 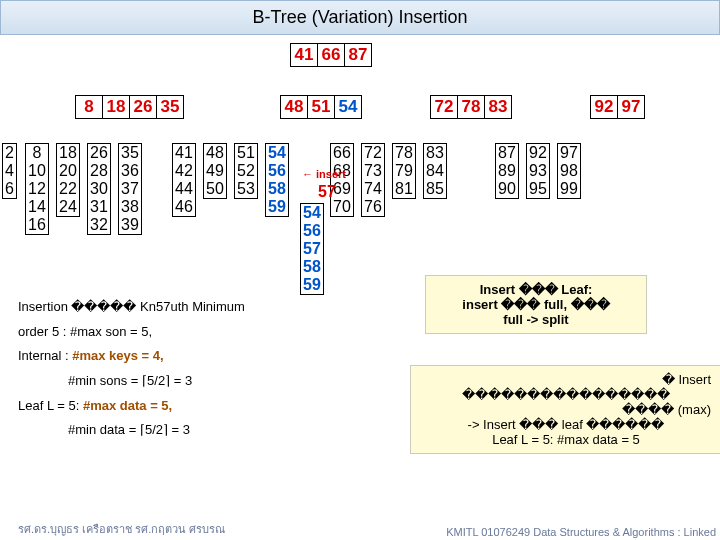 I want to click on callout-split: Insert ��� Leaf: insert ��� full, ��� fu…, so click(x=536, y=304).